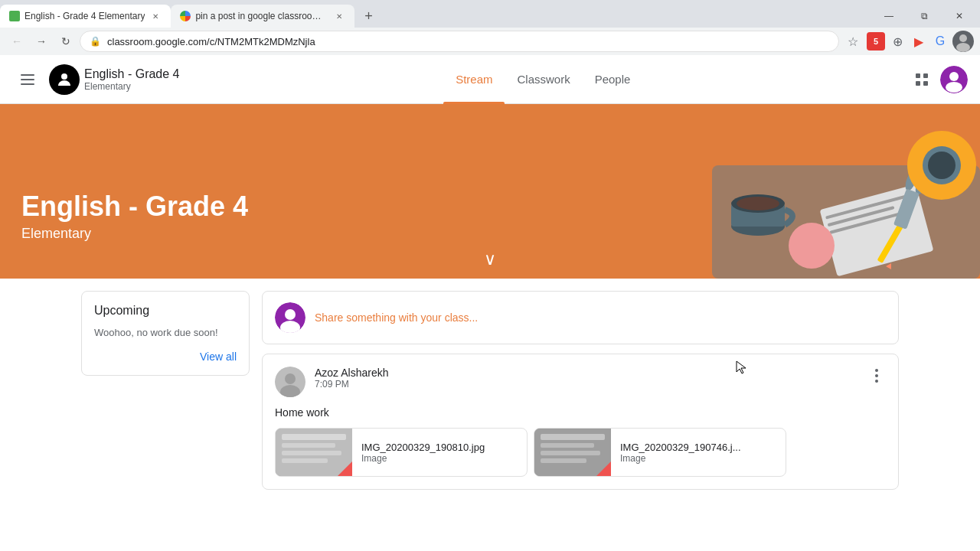  Describe the element at coordinates (155, 16) in the screenshot. I see `tab-close-1: ✕` at that location.